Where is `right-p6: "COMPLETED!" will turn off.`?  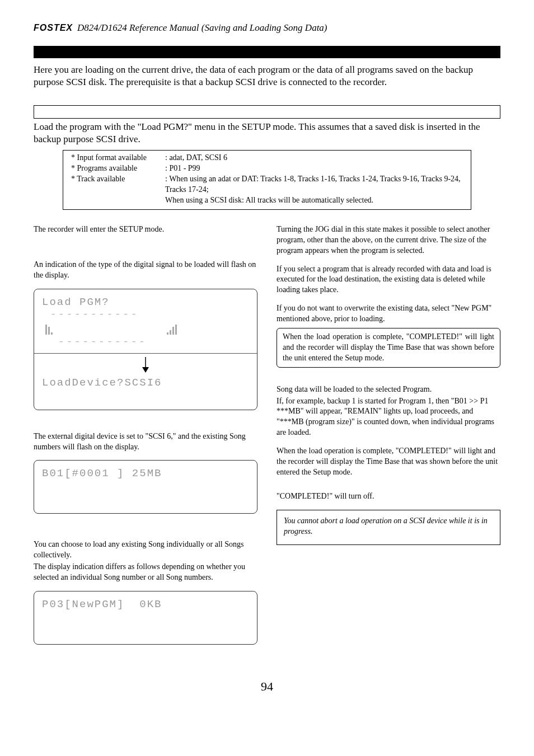
right-p6: "COMPLETED!" will turn off. is located at coordinates (388, 497).